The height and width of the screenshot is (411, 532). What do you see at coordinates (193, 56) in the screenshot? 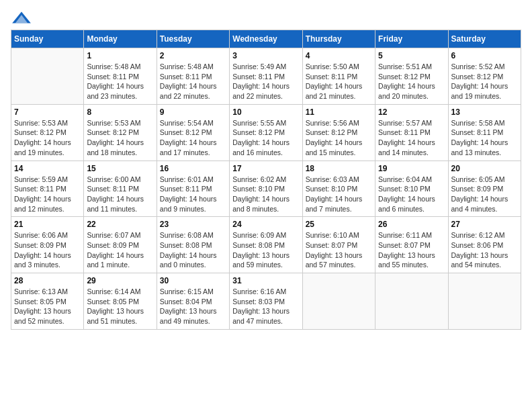
I see `day-number: 2` at bounding box center [193, 56].